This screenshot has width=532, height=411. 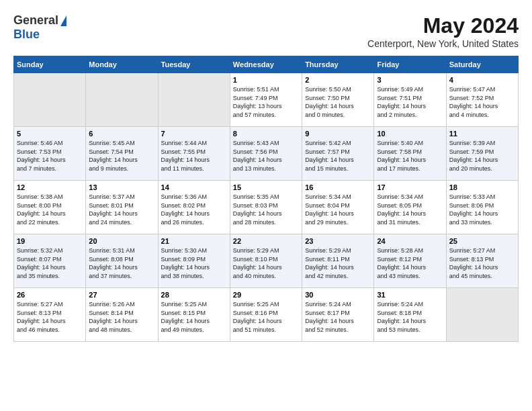 What do you see at coordinates (193, 315) in the screenshot?
I see `calendar-cell: 28Sunrise: 5:25 AM Sunset: 8:15 PM Dayli…` at bounding box center [193, 315].